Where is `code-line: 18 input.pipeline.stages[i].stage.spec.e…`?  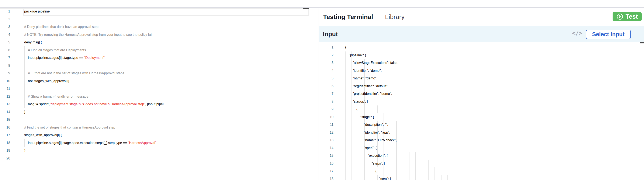
code-line: 18 input.pipeline.stages[i].stage.spec.e… is located at coordinates (154, 143).